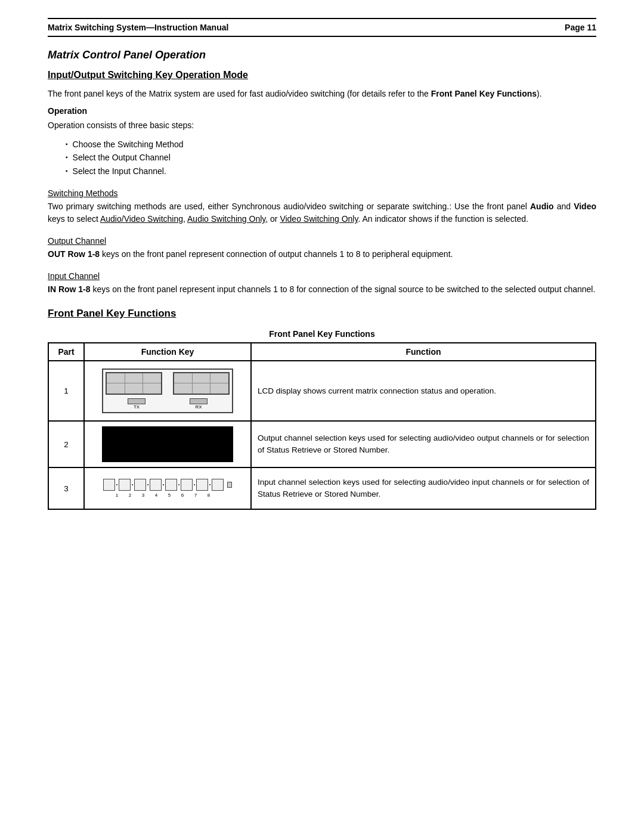  Describe the element at coordinates (484, 94) in the screenshot. I see `intro-bold: Front Panel Key Functions` at that location.